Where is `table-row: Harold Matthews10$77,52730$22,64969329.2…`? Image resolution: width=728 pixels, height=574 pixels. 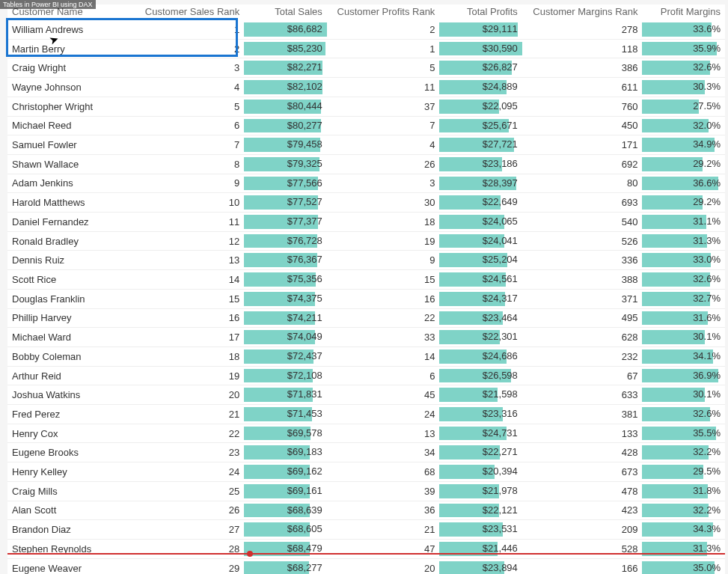 table-row: Harold Matthews10$77,52730$22,64969329.2… is located at coordinates (367, 203).